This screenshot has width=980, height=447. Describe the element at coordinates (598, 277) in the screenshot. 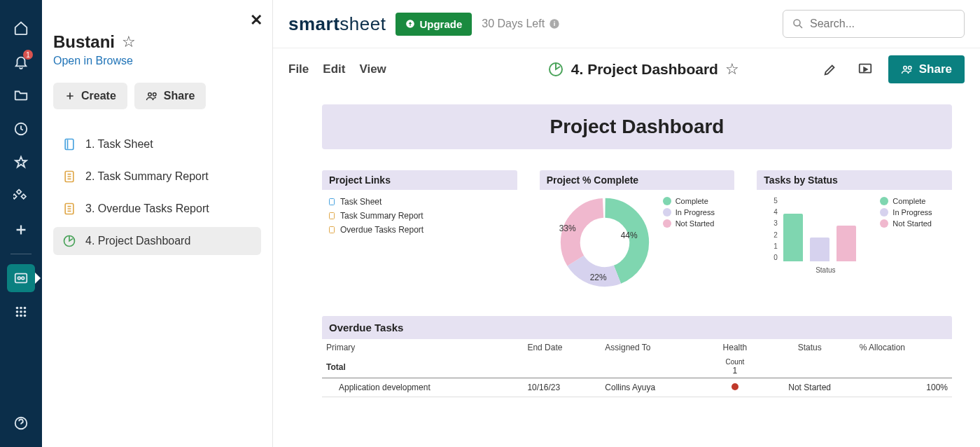

I see `slice-label-inprogress: 22%` at that location.